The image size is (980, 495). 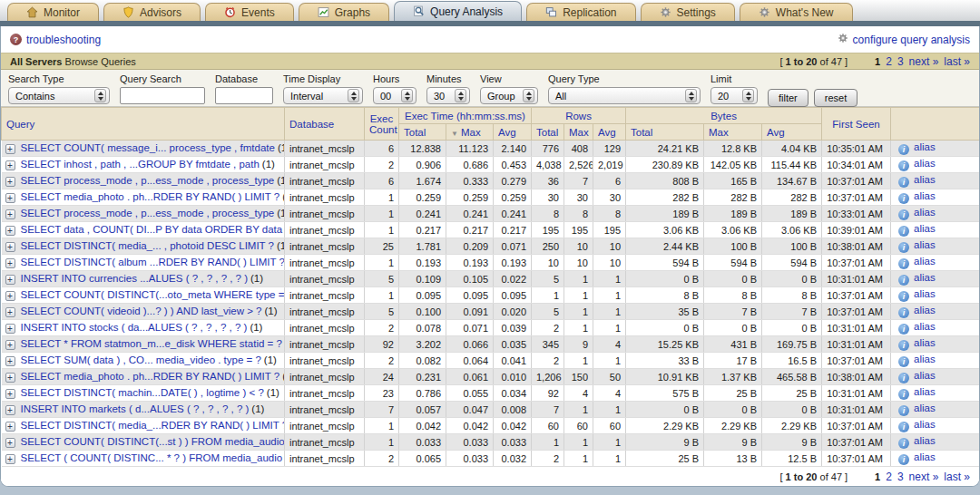 I want to click on query-link: SELECT data , COUNT( DI...P BY data ORDE…, so click(x=152, y=229).